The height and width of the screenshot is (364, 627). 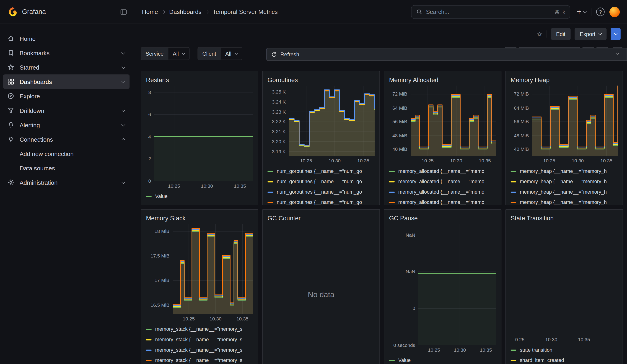 I want to click on breadcrumb-dashboards: Dashboards, so click(x=185, y=12).